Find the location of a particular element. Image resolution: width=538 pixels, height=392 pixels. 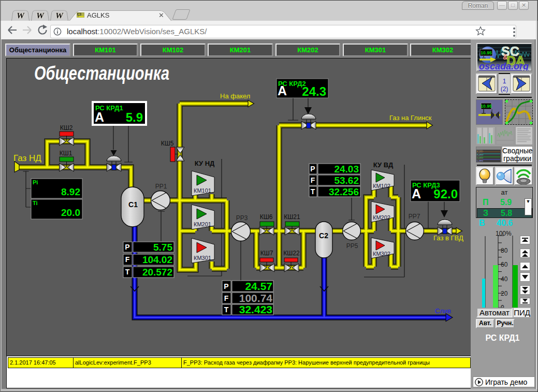

svg-text: КШ2 is located at coordinates (66, 128).